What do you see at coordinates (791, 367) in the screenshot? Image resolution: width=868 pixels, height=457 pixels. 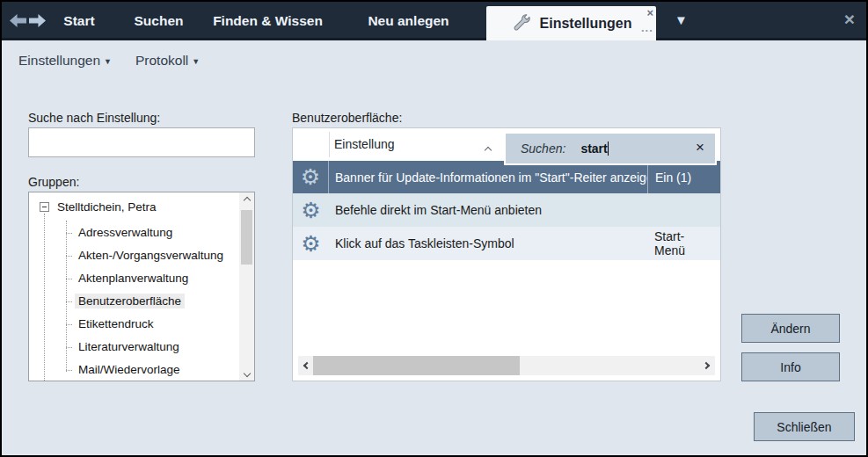 I see `info-button: Info` at bounding box center [791, 367].